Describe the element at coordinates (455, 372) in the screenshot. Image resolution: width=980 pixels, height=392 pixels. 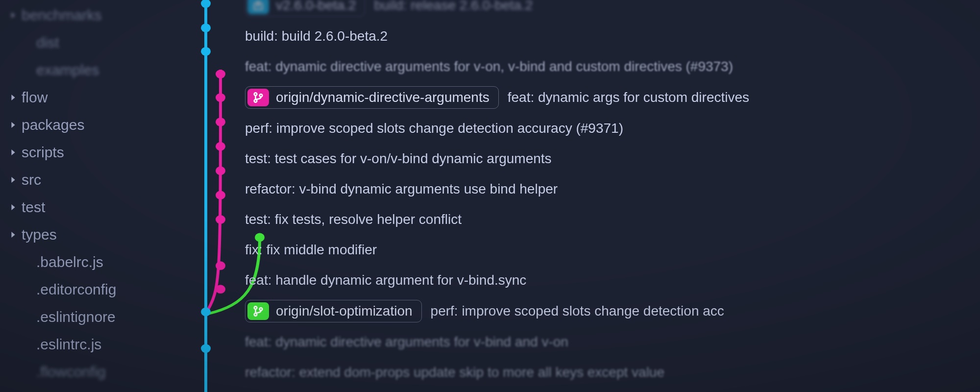
I see `commit-message: refactor: extend dom-props update skip t…` at that location.